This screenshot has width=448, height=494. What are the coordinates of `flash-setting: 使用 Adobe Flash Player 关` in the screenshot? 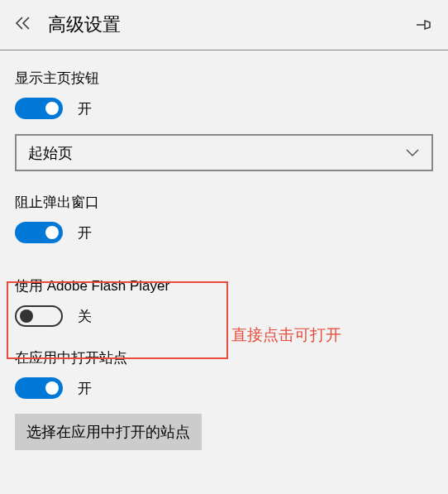 It's located at (224, 301).